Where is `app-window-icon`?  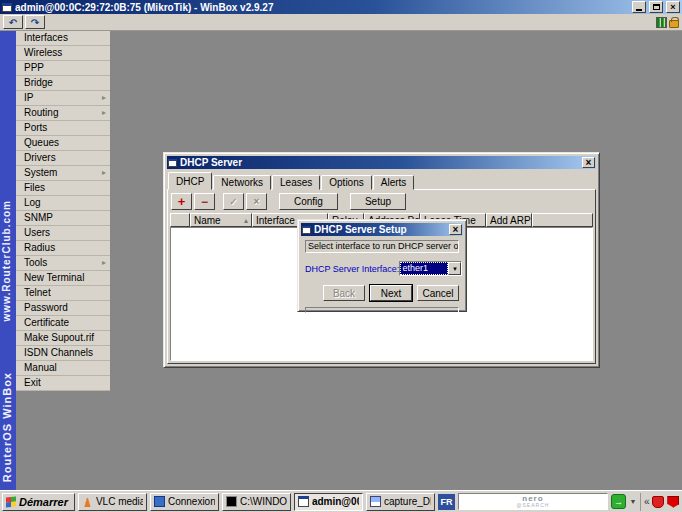 app-window-icon is located at coordinates (7, 8).